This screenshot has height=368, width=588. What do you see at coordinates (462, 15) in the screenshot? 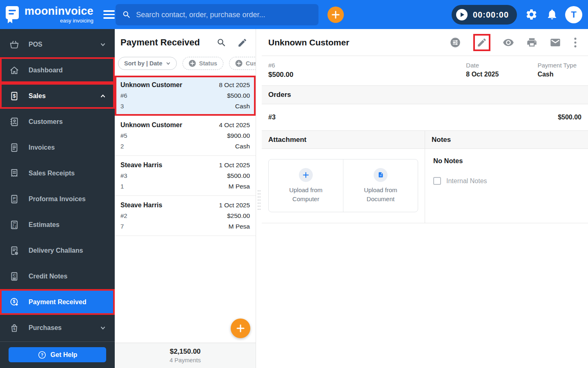
I see `play-icon` at bounding box center [462, 15].